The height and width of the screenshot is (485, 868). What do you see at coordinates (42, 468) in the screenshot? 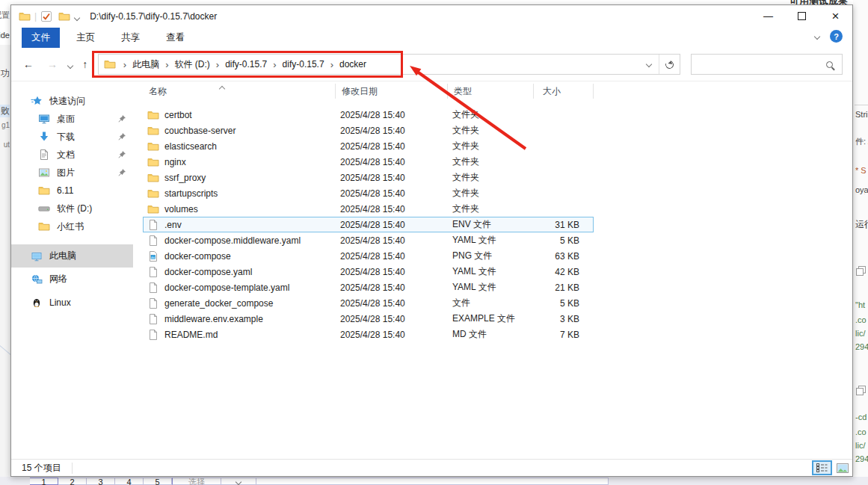
I see `items-count: 15 个项目` at bounding box center [42, 468].